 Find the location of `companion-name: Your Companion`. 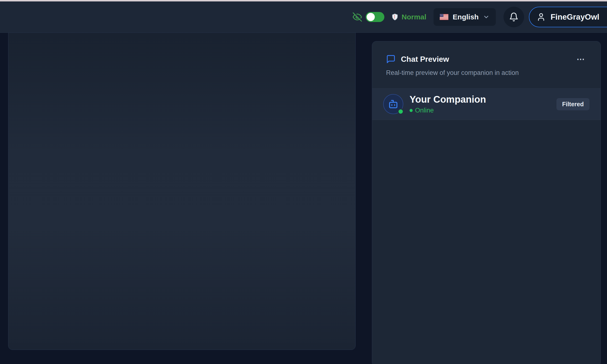

companion-name: Your Companion is located at coordinates (448, 99).